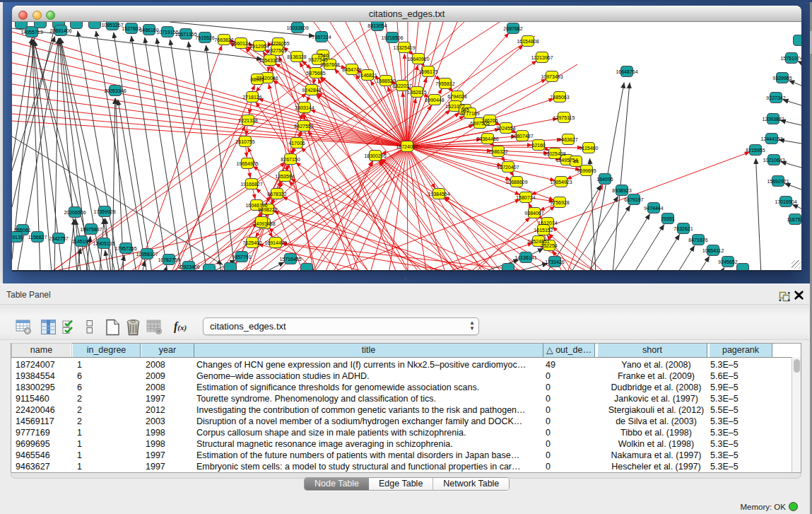  Describe the element at coordinates (188, 267) in the screenshot. I see `svg-text: 12923466` at that location.